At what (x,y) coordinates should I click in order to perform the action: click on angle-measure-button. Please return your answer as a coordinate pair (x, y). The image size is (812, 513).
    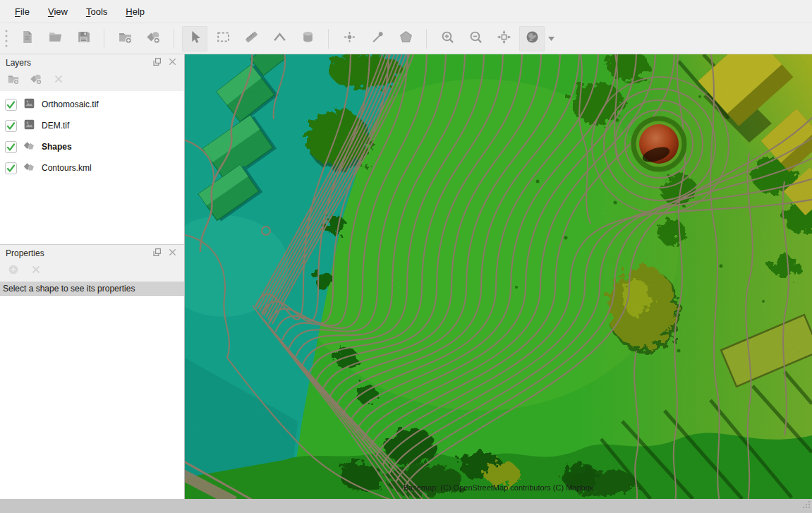
    Looking at the image, I should click on (279, 39).